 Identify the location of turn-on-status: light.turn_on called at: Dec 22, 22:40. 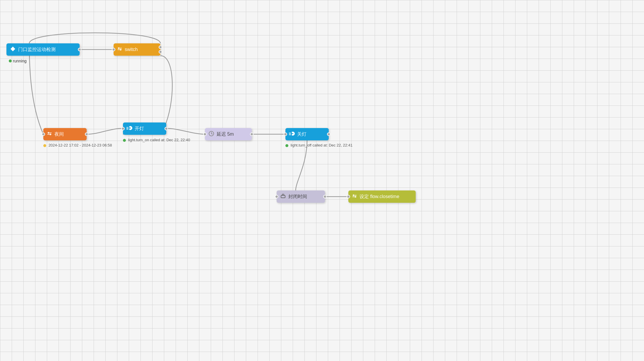
(156, 140).